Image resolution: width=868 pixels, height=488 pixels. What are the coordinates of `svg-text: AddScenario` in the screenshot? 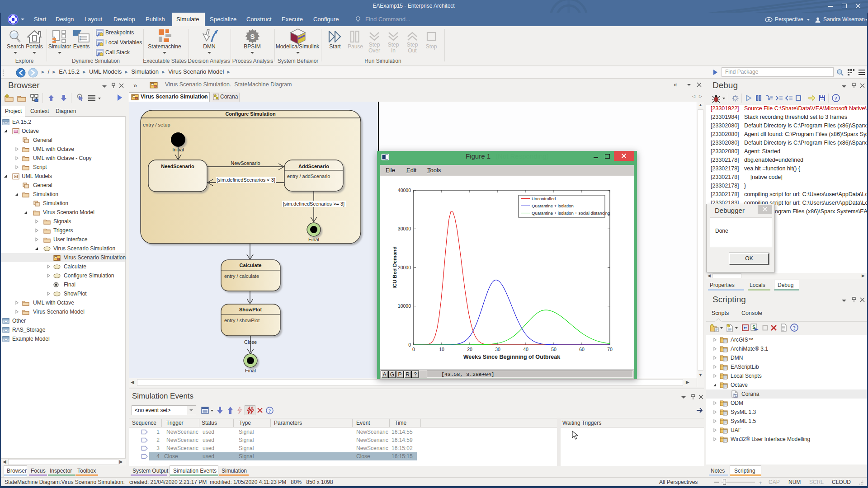 It's located at (314, 166).